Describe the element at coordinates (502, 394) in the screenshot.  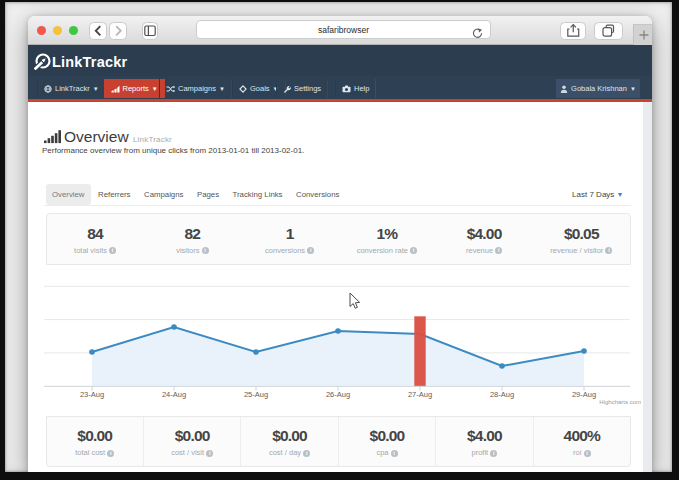
I see `svg-text: 28-Aug` at that location.